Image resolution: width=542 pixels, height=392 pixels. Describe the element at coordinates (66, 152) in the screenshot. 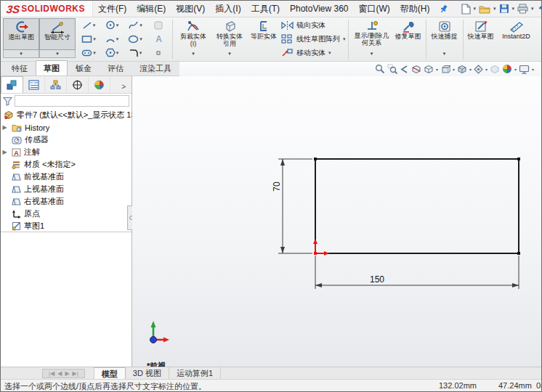

I see `tree-item-annotations: ▶ A 注解` at that location.